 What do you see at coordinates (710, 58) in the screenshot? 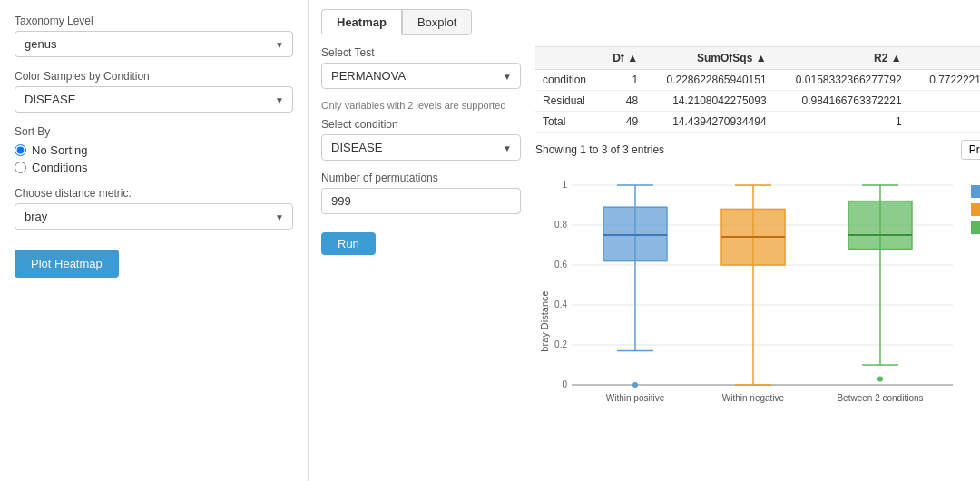
I see `col-header-sumofsqs: SumOfSqs ▲` at bounding box center [710, 58].